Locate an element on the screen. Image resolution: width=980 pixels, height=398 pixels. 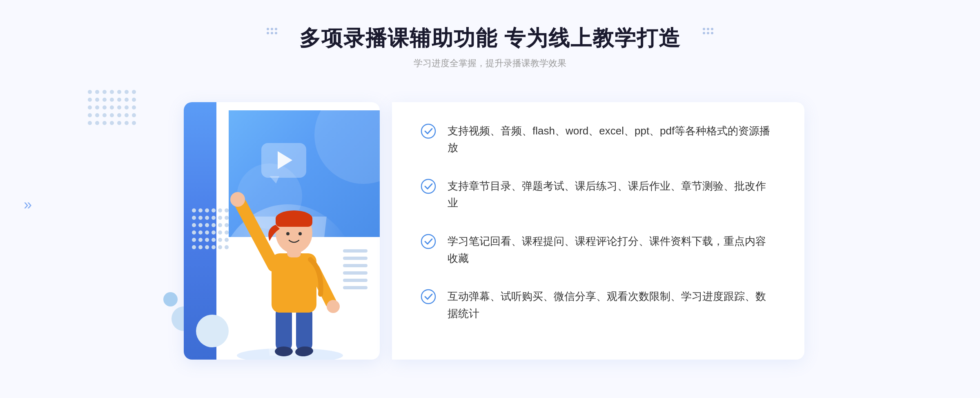
feature-item-1: 支持视频、音频、flash、word、excel、ppt、pdf等各种格式的资源… is located at coordinates (598, 140).